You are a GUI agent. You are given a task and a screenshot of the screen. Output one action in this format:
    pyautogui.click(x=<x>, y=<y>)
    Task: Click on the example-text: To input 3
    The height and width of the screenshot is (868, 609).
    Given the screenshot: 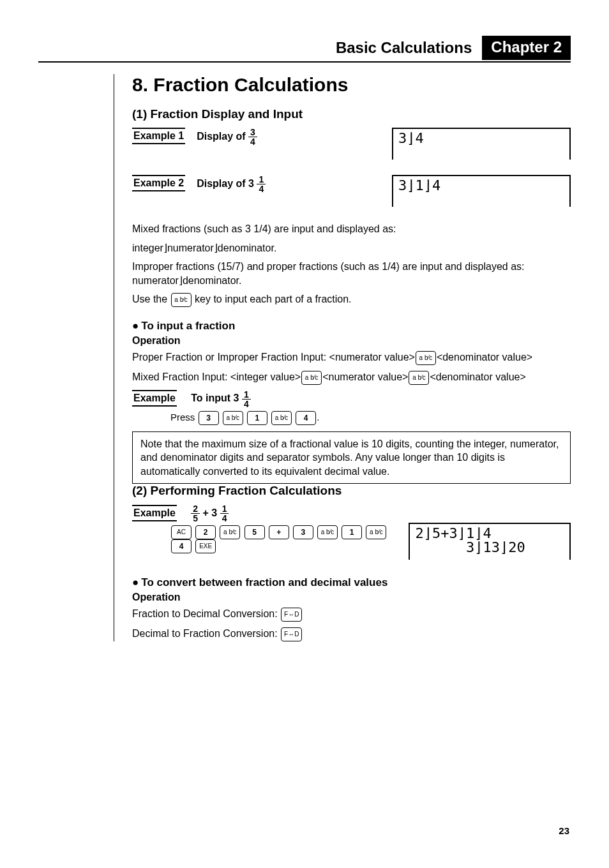 What is the action you would take?
    pyautogui.click(x=214, y=398)
    